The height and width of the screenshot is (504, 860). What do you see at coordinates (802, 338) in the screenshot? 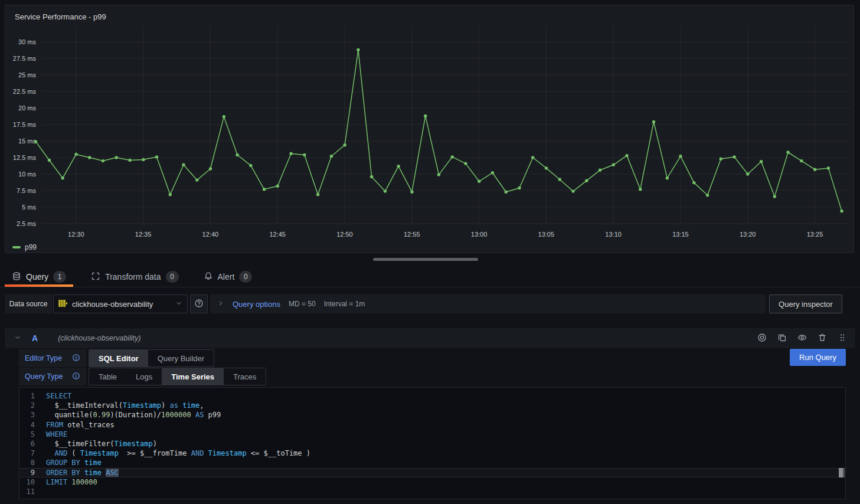
I see `hide-response-button` at bounding box center [802, 338].